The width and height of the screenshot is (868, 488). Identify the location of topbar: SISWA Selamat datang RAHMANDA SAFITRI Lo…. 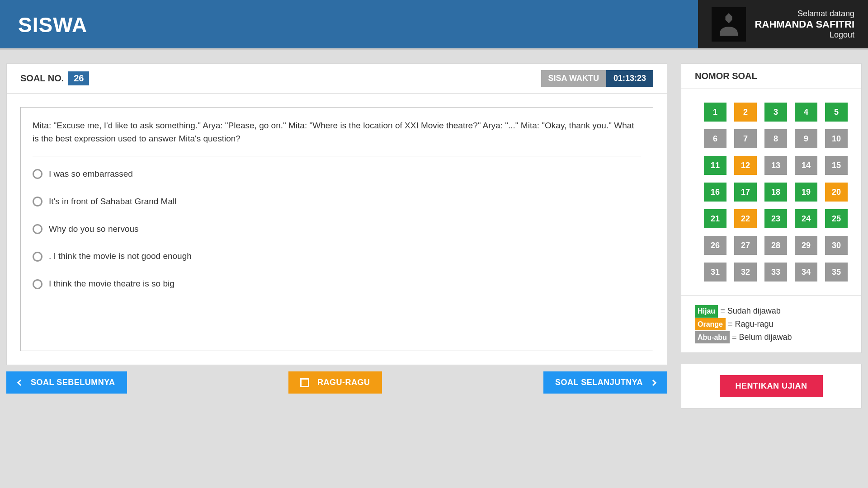
(434, 25).